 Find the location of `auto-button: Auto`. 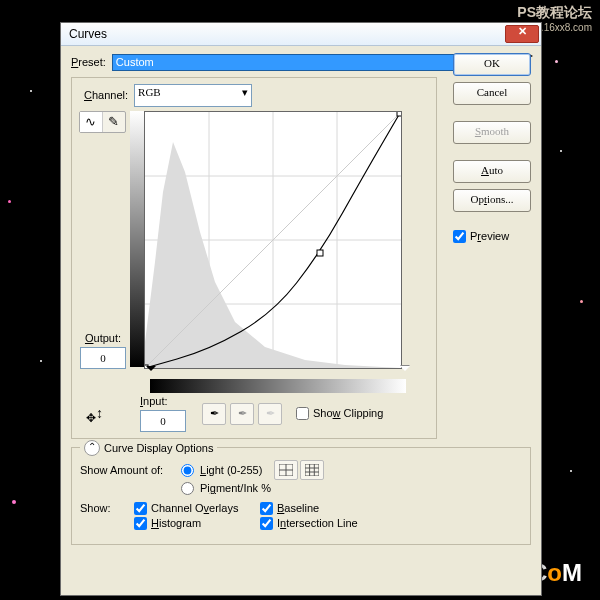

auto-button: Auto is located at coordinates (492, 172).